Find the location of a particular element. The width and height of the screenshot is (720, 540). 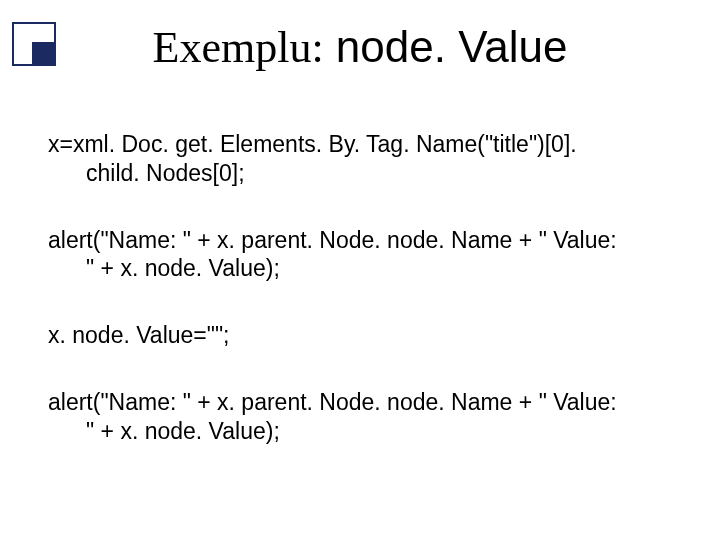

title-keyword: node. Value is located at coordinates (446, 46).